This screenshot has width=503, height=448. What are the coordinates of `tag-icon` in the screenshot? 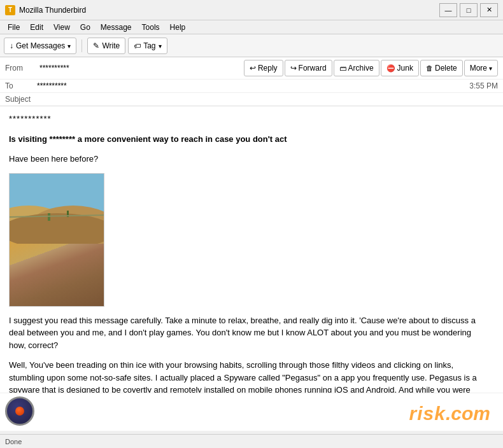 It's located at (138, 46).